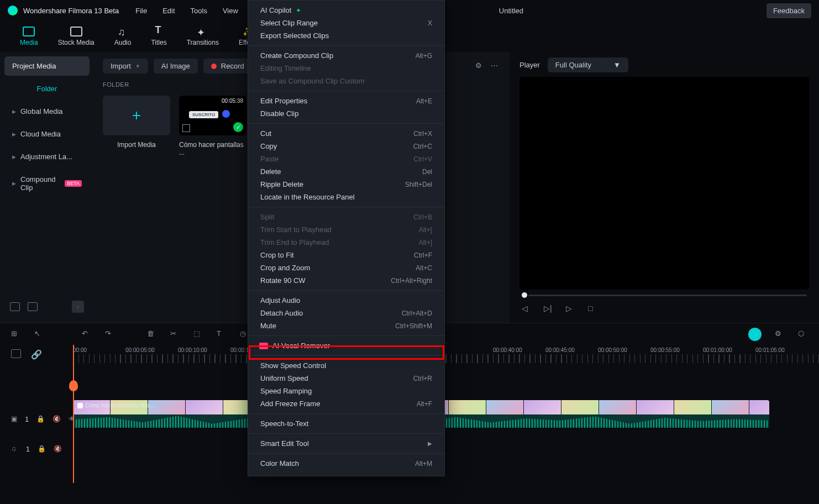 This screenshot has width=819, height=504. I want to click on filter-icon: ⚙, so click(480, 66).